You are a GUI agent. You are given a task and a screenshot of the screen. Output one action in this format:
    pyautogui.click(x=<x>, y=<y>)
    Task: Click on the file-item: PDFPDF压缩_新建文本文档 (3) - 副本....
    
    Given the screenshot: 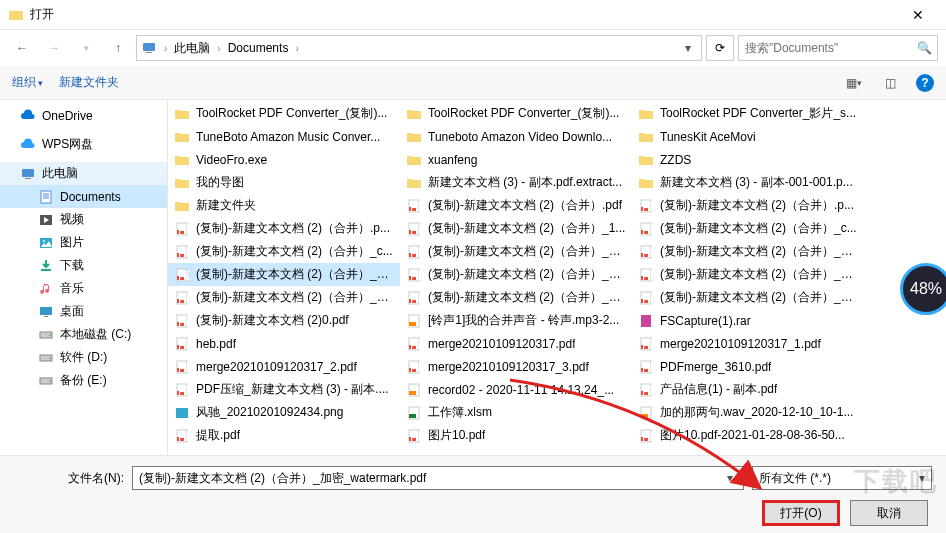 What is the action you would take?
    pyautogui.click(x=284, y=390)
    